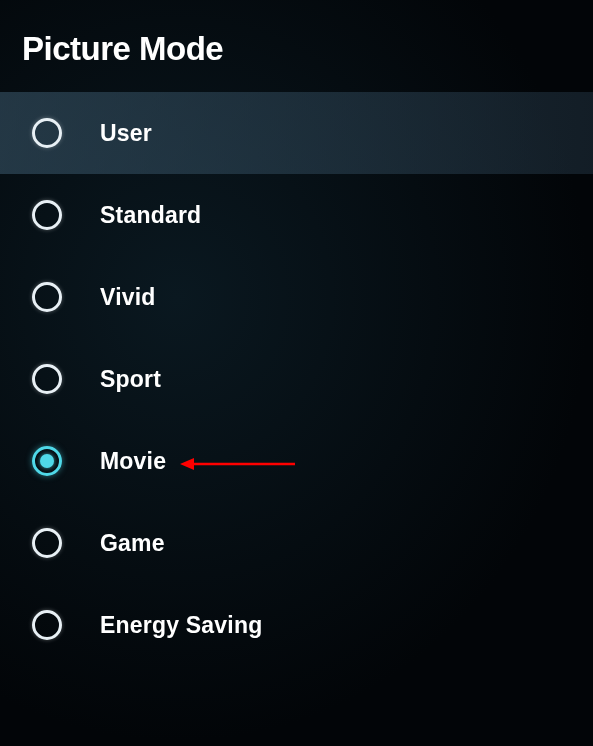 This screenshot has height=746, width=593. Describe the element at coordinates (181, 626) in the screenshot. I see `menu-item-label: Energy Saving` at that location.